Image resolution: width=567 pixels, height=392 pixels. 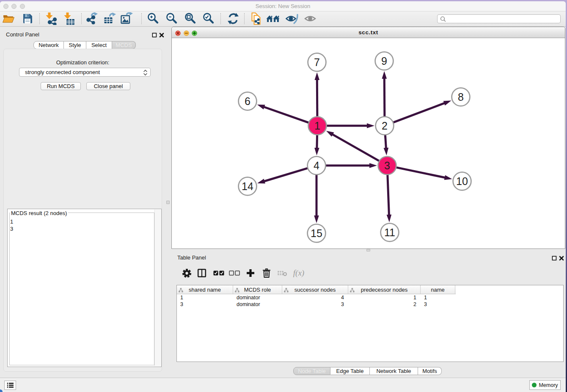 I want to click on tab-node-table: Node Table, so click(x=312, y=371).